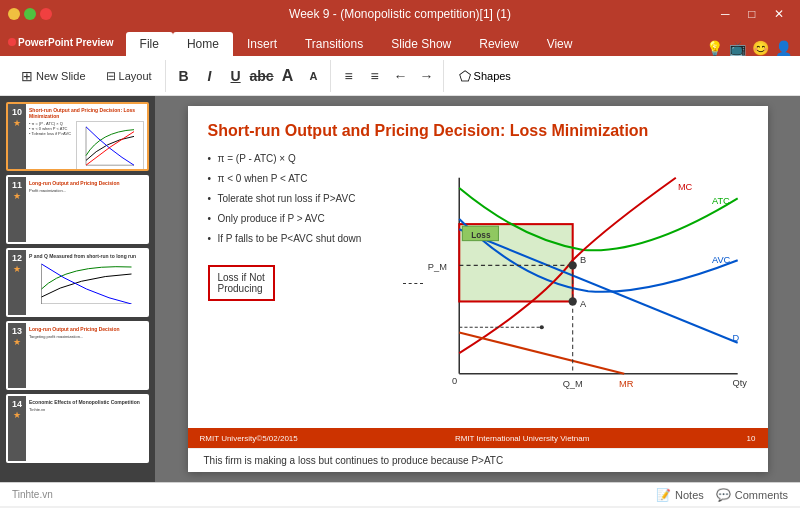 The width and height of the screenshot is (800, 508). I want to click on footer-page: 10, so click(752, 438).